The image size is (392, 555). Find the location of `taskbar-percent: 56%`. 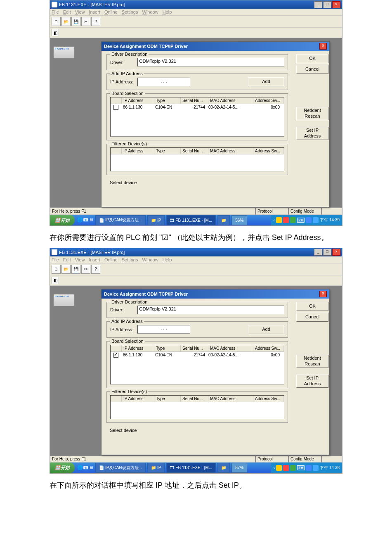

taskbar-percent: 56% is located at coordinates (239, 220).